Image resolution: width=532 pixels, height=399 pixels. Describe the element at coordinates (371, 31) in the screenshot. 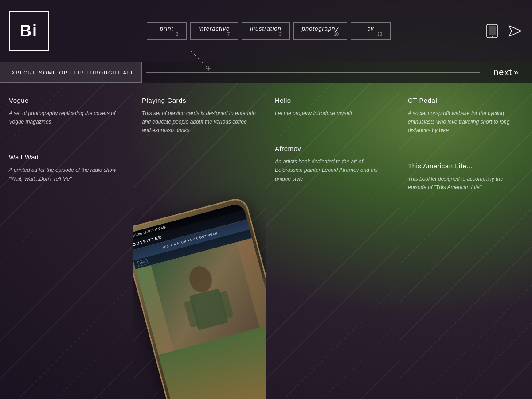

I see `nav-item-cv: cv 13` at that location.